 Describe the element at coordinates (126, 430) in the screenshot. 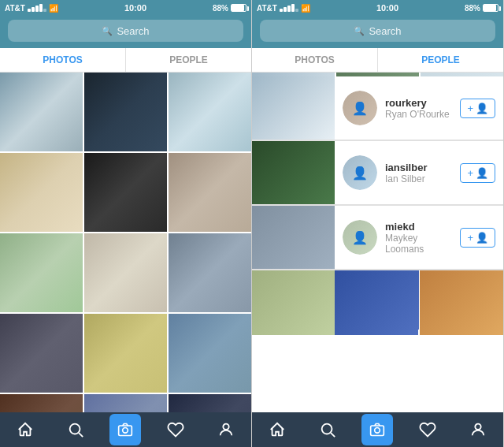

I see `bottom-nav-left` at that location.